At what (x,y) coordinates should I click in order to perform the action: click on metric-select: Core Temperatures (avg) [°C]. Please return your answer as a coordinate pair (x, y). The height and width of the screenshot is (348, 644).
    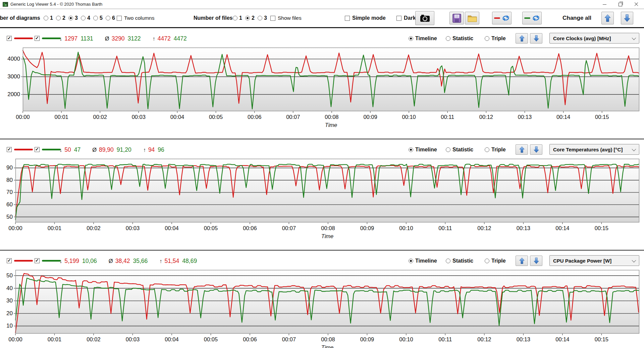
    Looking at the image, I should click on (594, 149).